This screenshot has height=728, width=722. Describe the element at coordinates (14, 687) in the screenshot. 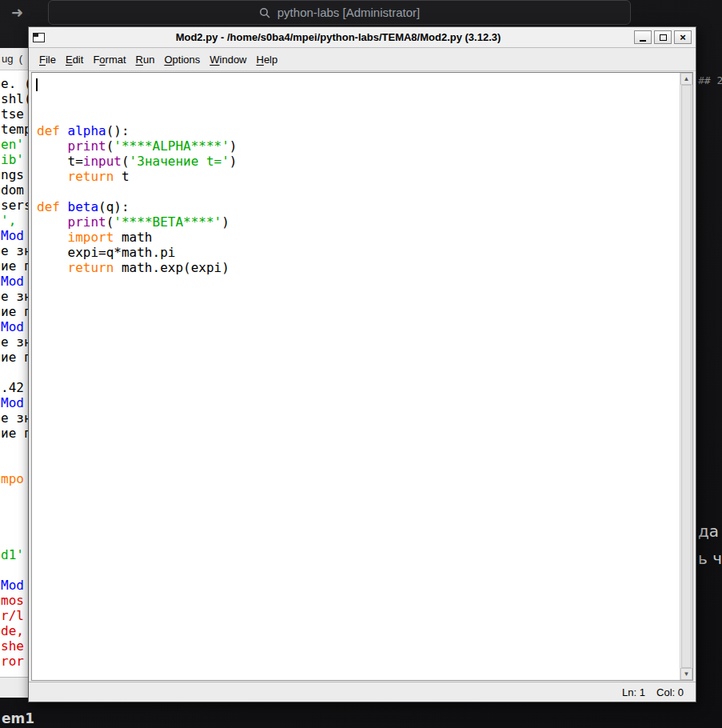

I see `background-window-statusbar` at that location.